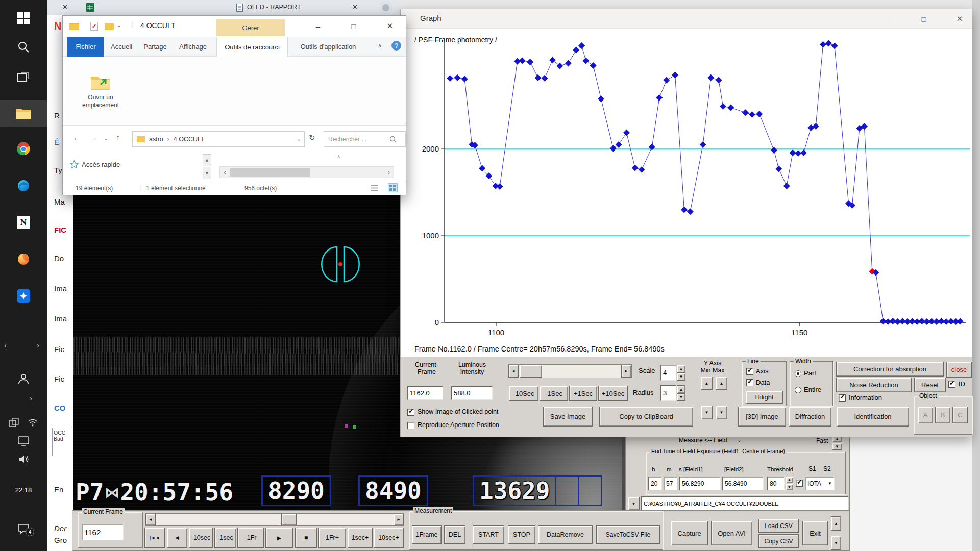 The width and height of the screenshot is (980, 551). Describe the element at coordinates (121, 47) in the screenshot. I see `tab-accueil: Accueil` at that location.